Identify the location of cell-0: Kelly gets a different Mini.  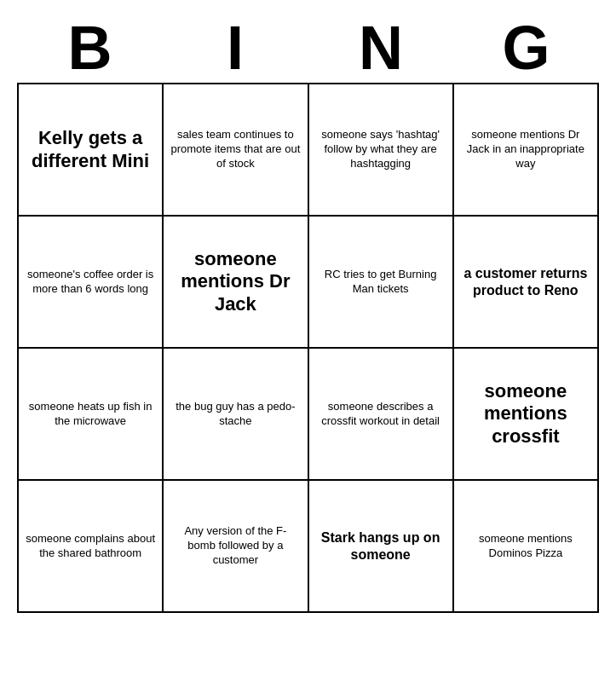
(91, 150).